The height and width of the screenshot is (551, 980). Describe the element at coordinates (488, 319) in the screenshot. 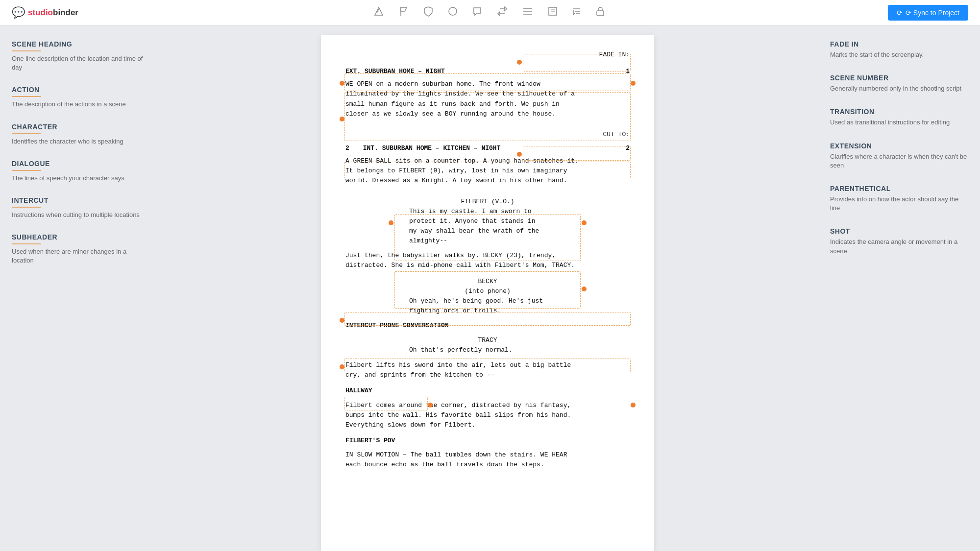

I see `intercut-box` at that location.